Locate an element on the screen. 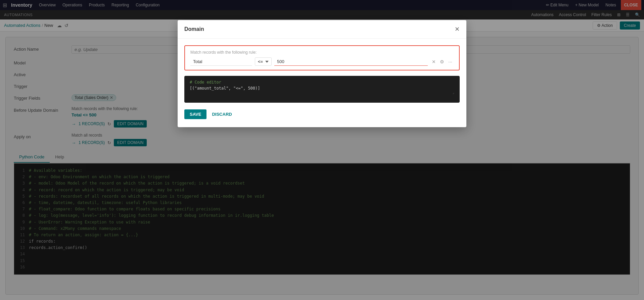 The width and height of the screenshot is (644, 300). modal-header: Domain ✕ is located at coordinates (322, 30).